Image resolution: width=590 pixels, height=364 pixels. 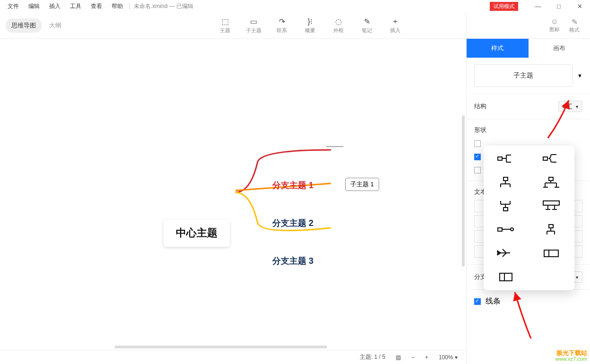 I want to click on topic-type-section: 子主题 ▼, so click(x=529, y=76).